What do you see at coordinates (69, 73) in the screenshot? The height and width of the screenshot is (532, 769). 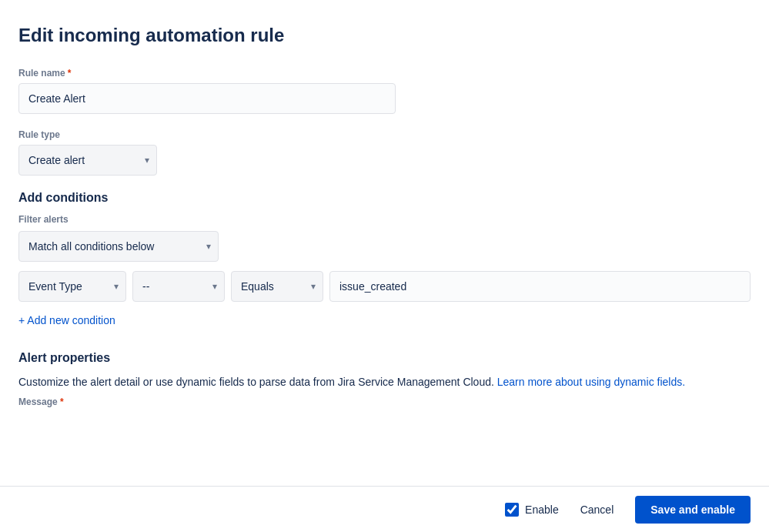 I see `required-star: *` at bounding box center [69, 73].